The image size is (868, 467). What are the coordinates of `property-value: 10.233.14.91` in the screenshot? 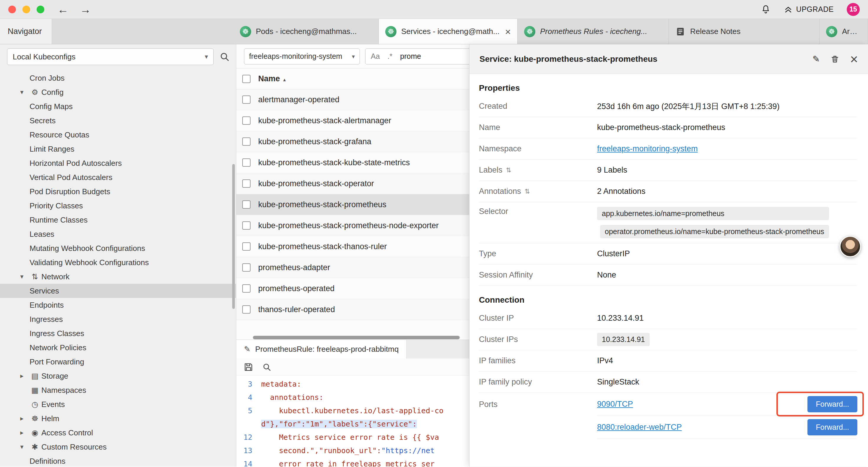 It's located at (621, 318).